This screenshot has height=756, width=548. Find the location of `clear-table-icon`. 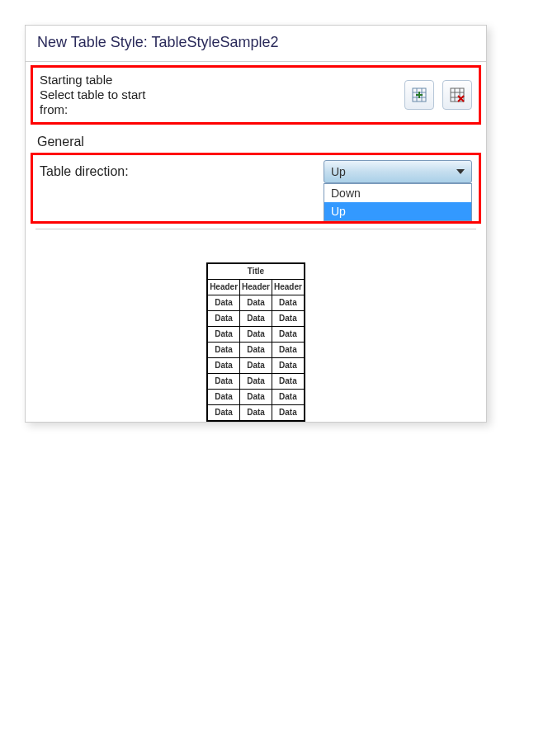

clear-table-icon is located at coordinates (457, 95).